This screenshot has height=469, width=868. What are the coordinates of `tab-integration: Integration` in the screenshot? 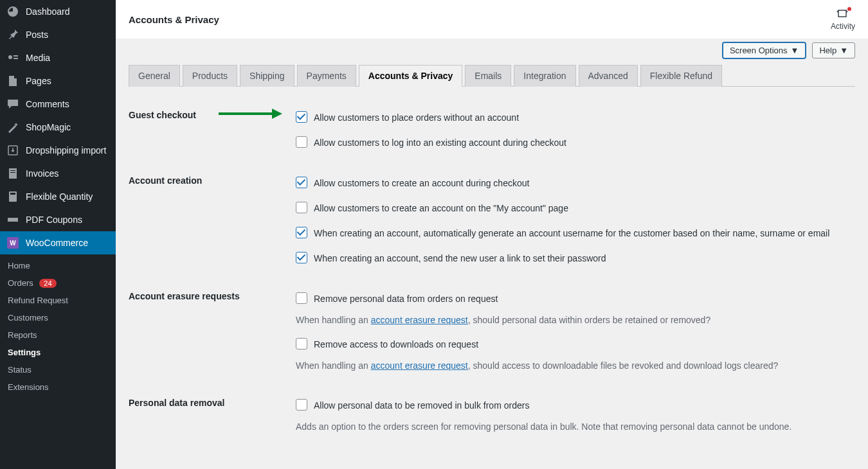 It's located at (545, 76).